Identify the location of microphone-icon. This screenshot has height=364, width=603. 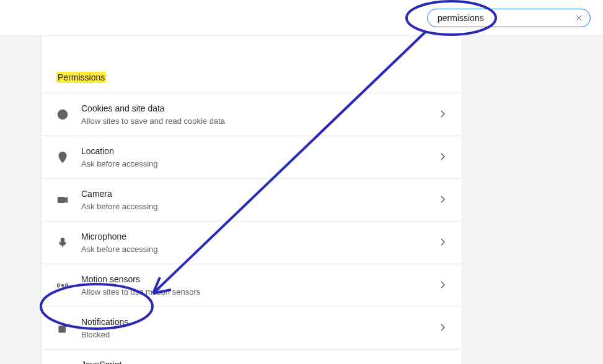
(63, 243).